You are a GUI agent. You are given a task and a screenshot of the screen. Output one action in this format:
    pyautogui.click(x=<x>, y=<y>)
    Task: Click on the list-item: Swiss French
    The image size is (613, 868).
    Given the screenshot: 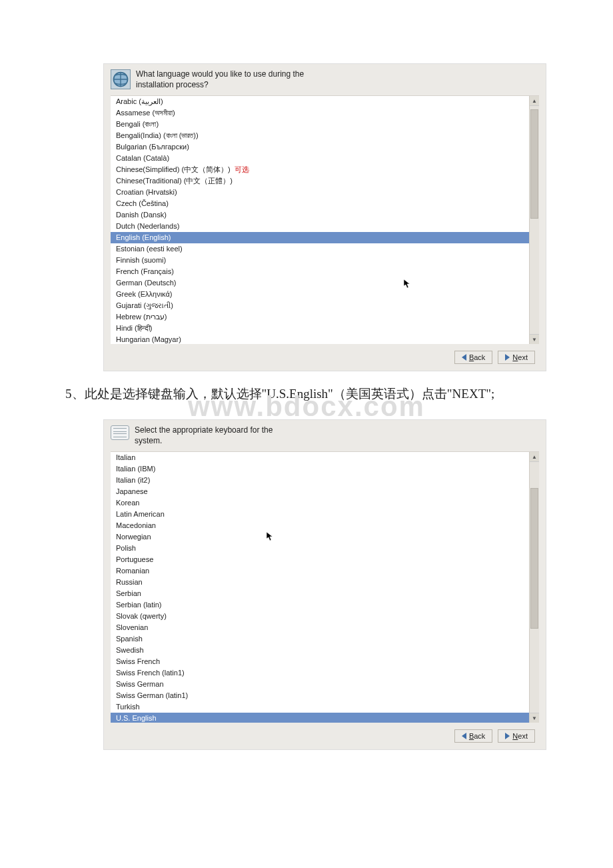 What is the action you would take?
    pyautogui.click(x=325, y=661)
    